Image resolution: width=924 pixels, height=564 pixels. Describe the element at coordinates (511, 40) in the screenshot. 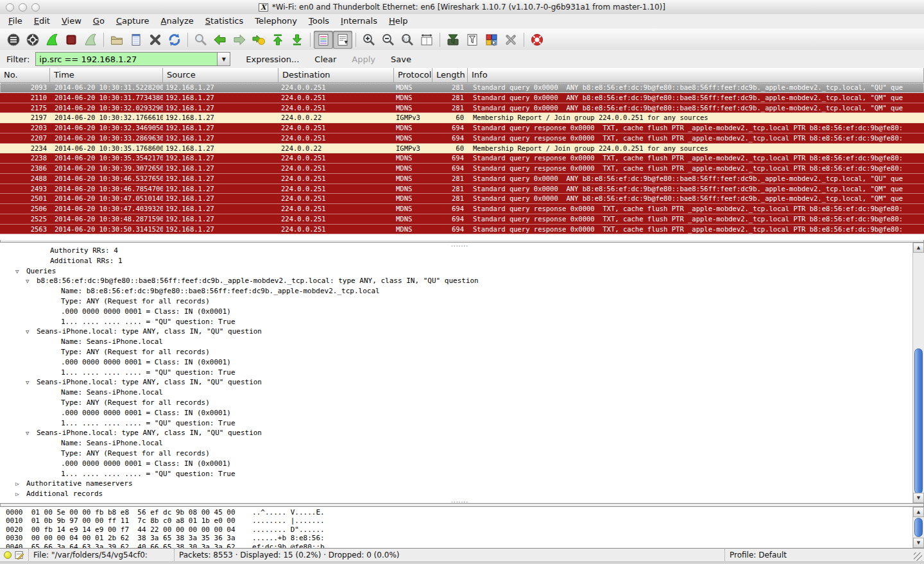

I see `preferences-button` at that location.